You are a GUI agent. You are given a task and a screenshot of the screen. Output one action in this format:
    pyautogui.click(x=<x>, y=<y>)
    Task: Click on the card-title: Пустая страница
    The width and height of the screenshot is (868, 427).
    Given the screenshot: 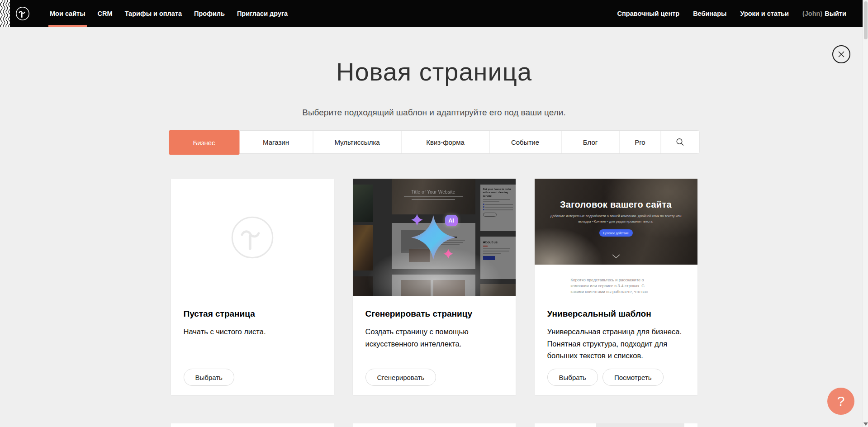 What is the action you would take?
    pyautogui.click(x=252, y=314)
    